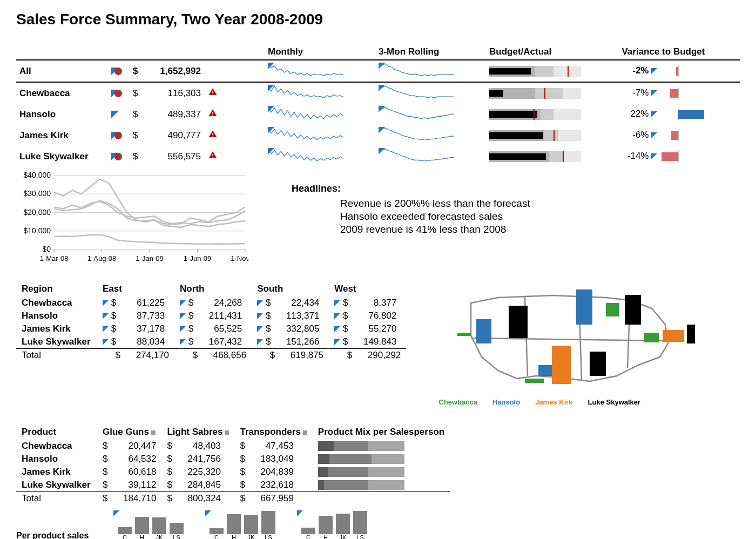  I want to click on summary-row: Hansolo $489,337 22%, so click(378, 114).